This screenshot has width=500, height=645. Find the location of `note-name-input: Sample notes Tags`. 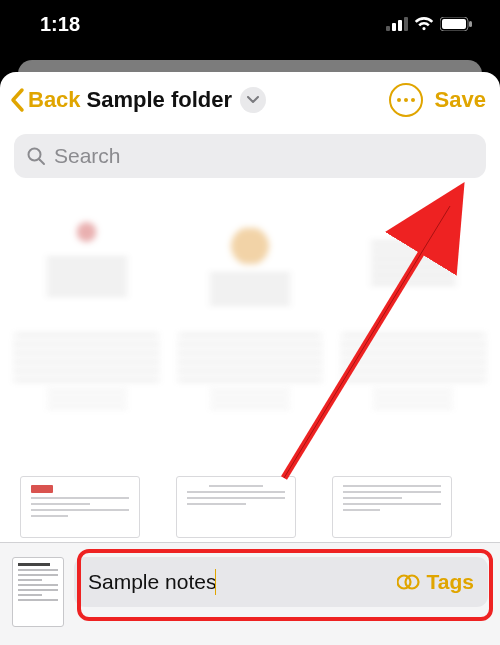

note-name-input: Sample notes Tags is located at coordinates (281, 582).